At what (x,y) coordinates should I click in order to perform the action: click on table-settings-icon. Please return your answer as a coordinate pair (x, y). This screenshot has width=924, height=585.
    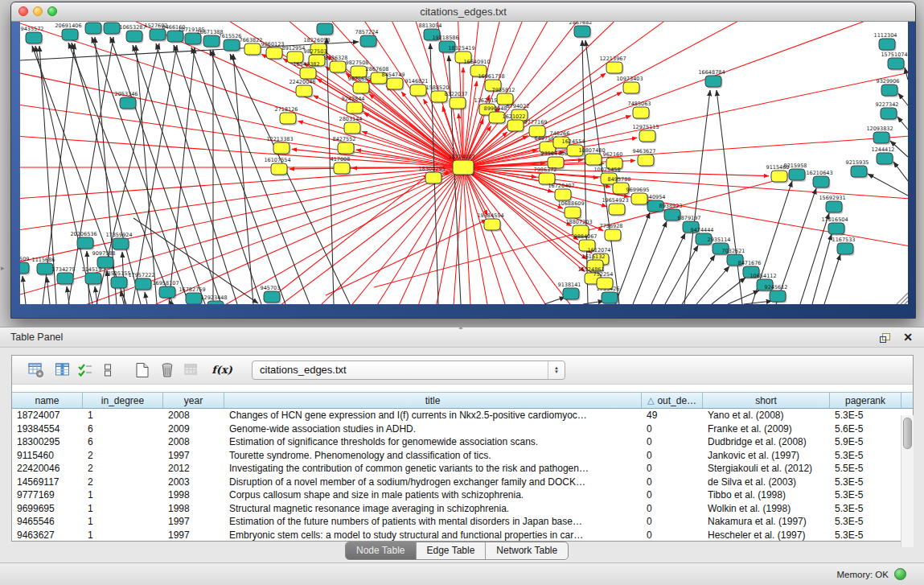
    Looking at the image, I should click on (36, 370).